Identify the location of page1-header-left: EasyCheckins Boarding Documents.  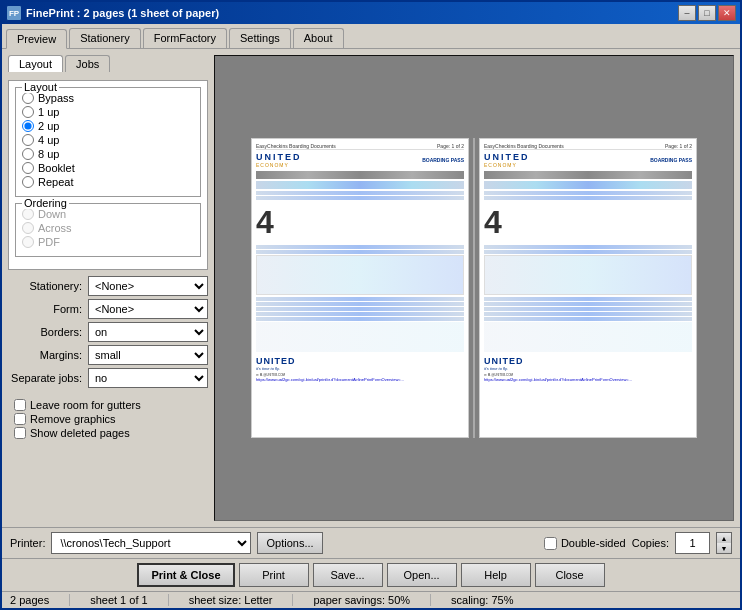
(296, 146).